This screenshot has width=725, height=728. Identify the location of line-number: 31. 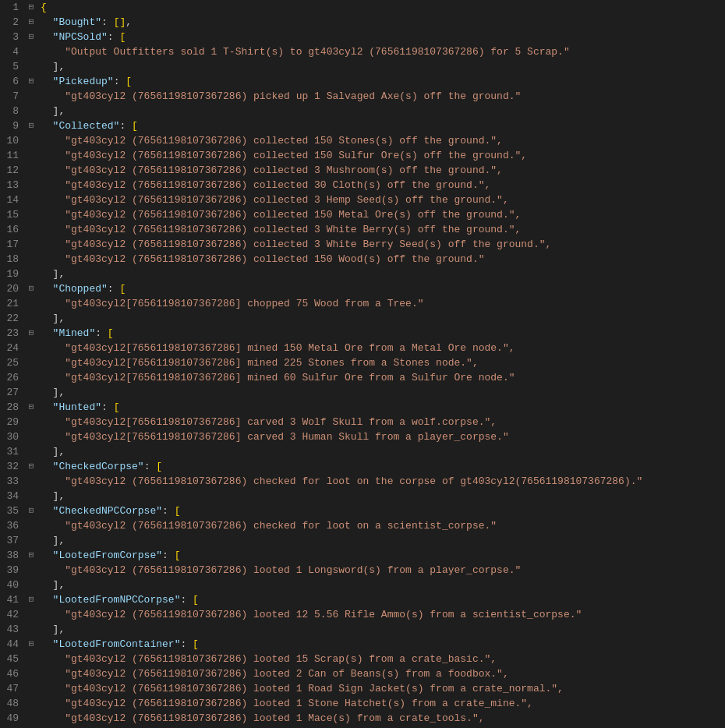
(12, 452).